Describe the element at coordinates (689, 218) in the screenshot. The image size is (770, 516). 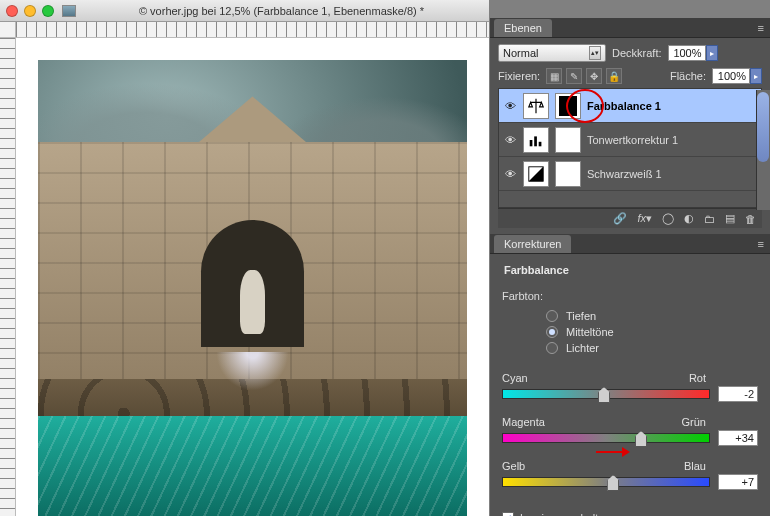
I see `new-adjustment-icon: ◐` at that location.